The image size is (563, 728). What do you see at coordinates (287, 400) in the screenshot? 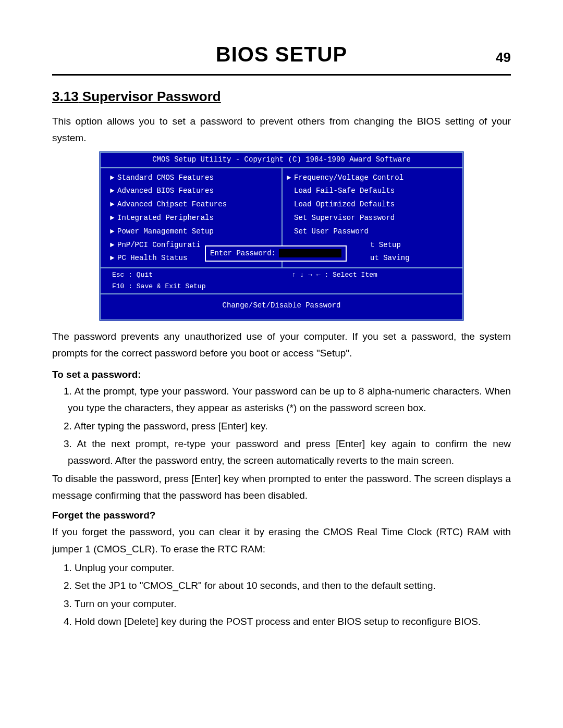
I see `list-item: 1. At the prompt, type your password. Yo…` at bounding box center [287, 400].